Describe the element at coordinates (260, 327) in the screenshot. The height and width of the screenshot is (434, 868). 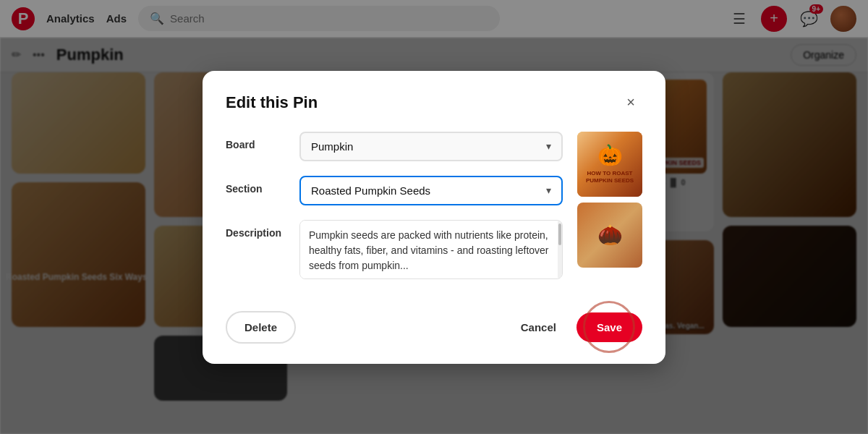
I see `delete-button: Delete` at that location.